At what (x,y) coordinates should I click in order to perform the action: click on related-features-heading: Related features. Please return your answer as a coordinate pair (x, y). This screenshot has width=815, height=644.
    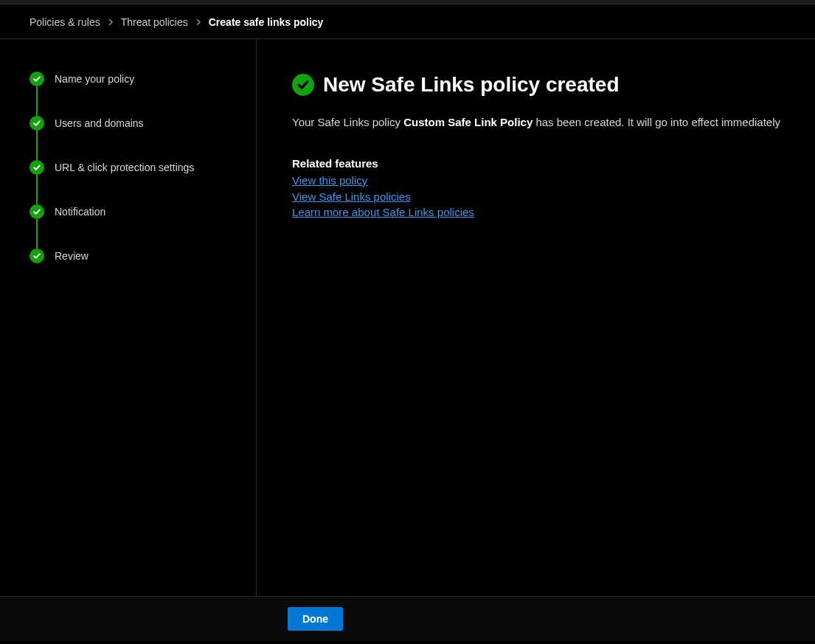
    Looking at the image, I should click on (550, 164).